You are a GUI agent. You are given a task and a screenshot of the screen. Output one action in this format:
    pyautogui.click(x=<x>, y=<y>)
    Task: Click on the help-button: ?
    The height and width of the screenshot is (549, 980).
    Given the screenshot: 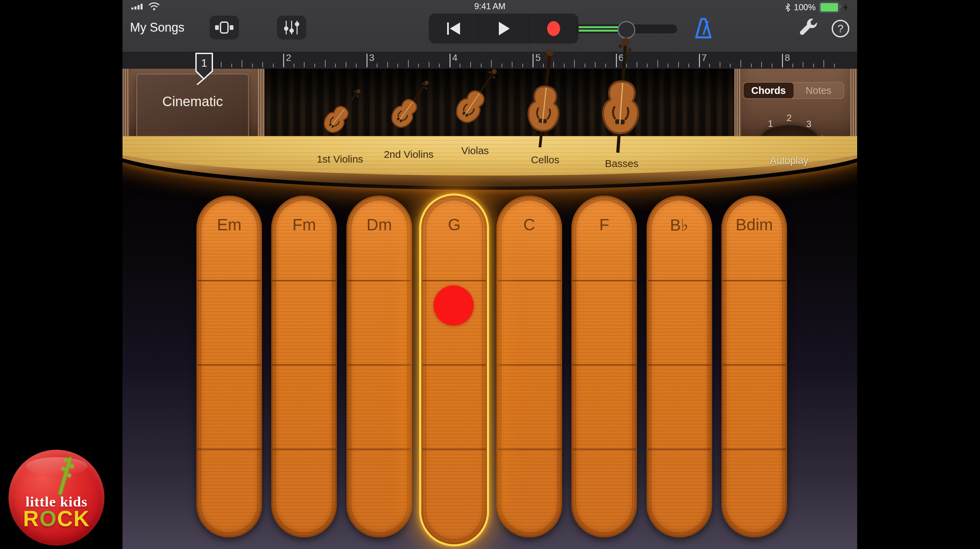 What is the action you would take?
    pyautogui.click(x=840, y=29)
    